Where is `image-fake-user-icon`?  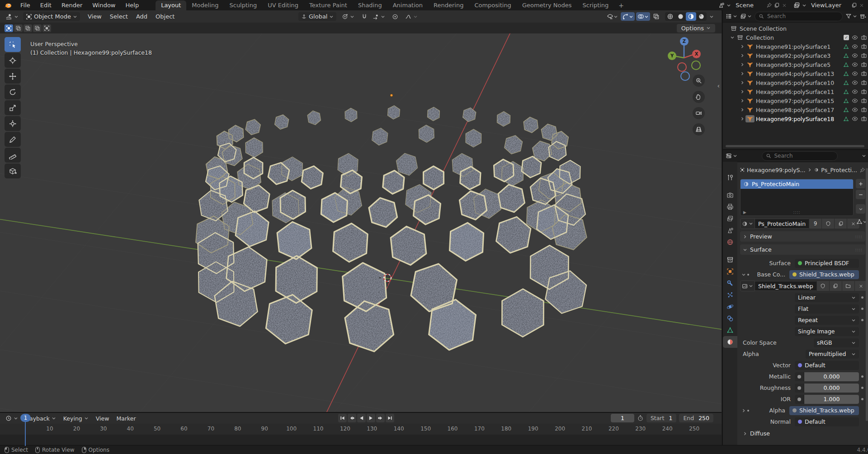 image-fake-user-icon is located at coordinates (823, 286).